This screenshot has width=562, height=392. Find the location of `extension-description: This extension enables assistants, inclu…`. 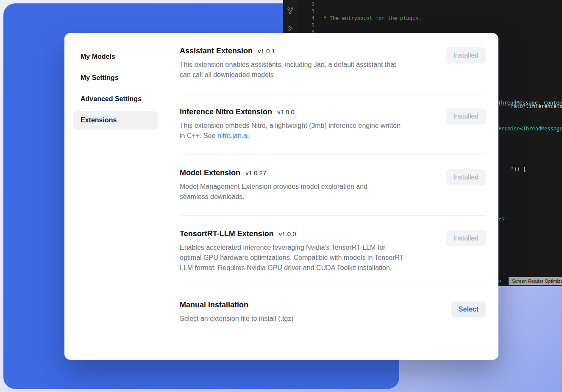

extension-description: This extension enables assistants, inclu… is located at coordinates (293, 70).